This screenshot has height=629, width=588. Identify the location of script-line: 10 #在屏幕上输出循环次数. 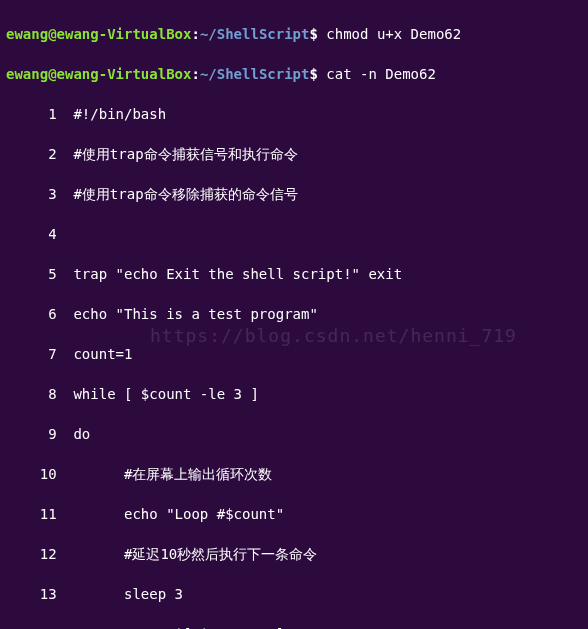
(294, 474).